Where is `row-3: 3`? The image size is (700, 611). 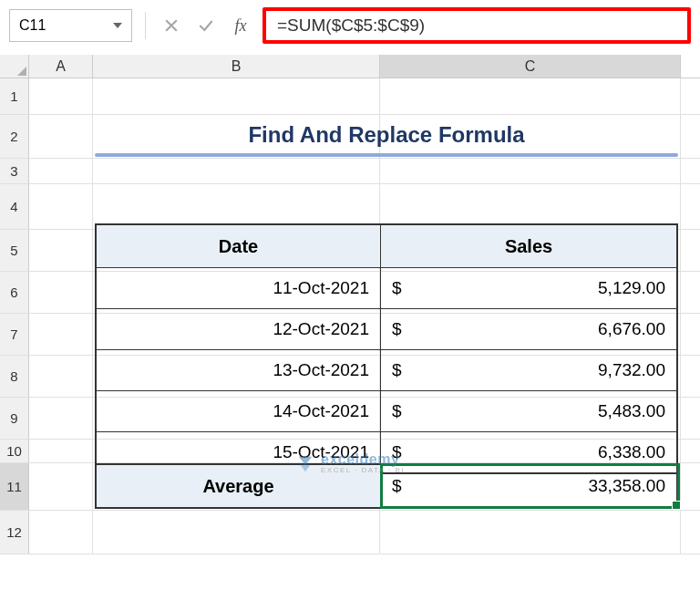 row-3: 3 is located at coordinates (350, 171).